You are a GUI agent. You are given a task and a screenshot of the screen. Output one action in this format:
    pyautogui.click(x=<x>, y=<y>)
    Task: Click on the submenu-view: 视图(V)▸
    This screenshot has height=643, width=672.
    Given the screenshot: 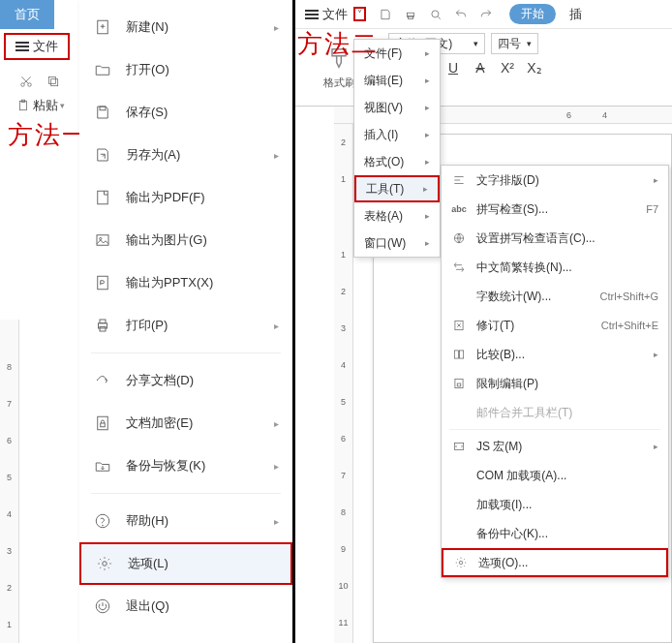 What is the action you would take?
    pyautogui.click(x=397, y=107)
    